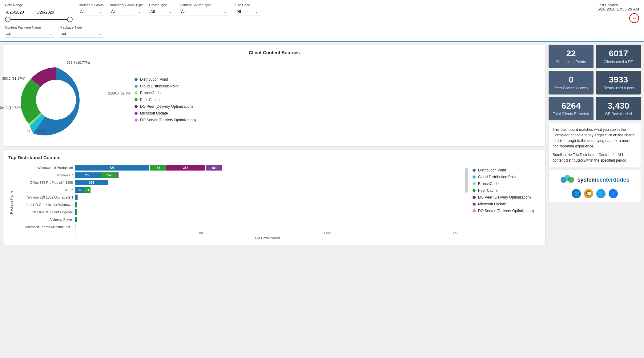  What do you see at coordinates (14, 78) in the screenshot?
I see `donut-label-dop: 383.2 (11.17%)` at bounding box center [14, 78].